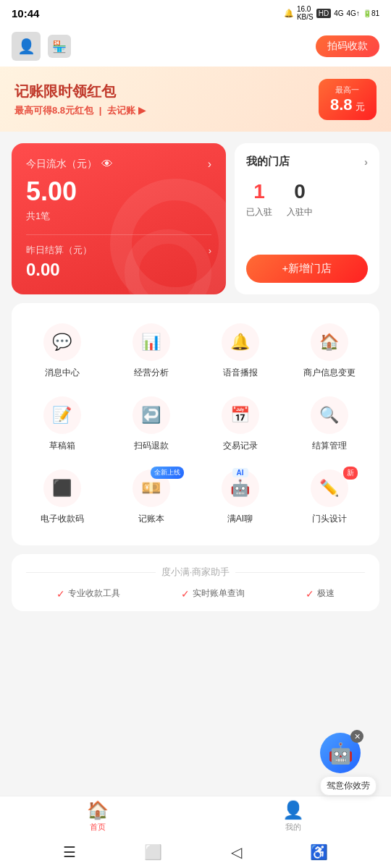  I want to click on menu-item-ledger: 全新上线 💴 记账本, so click(151, 498).